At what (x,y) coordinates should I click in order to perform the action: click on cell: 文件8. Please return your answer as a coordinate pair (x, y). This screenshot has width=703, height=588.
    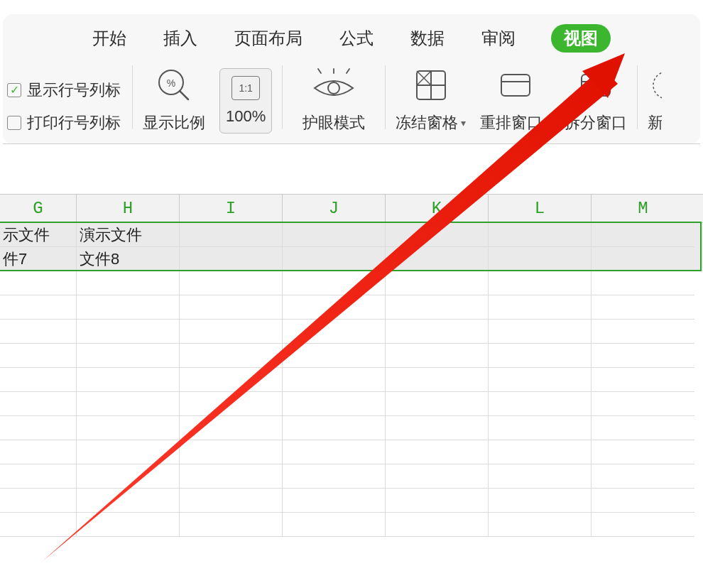
    Looking at the image, I should click on (128, 259).